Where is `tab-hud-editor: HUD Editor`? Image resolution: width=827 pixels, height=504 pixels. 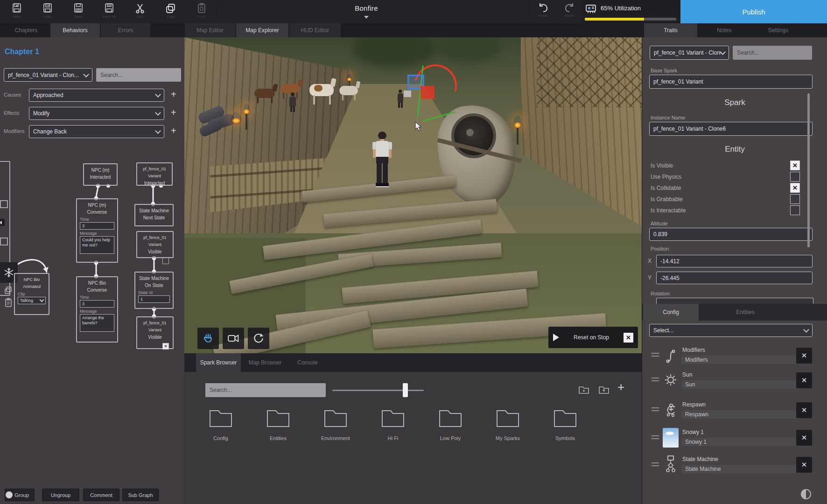
tab-hud-editor: HUD Editor is located at coordinates (315, 30).